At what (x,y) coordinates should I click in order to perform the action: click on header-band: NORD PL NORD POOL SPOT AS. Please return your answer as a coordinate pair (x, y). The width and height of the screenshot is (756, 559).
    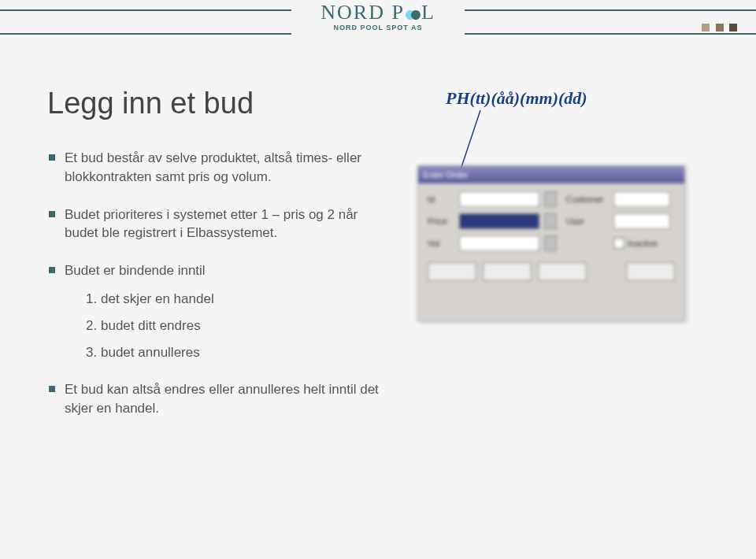
    Looking at the image, I should click on (378, 20).